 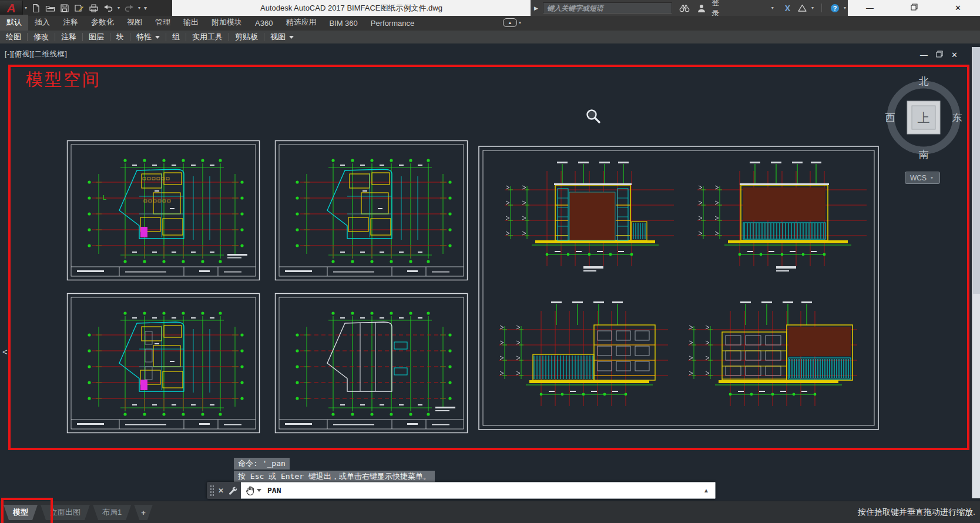 I want to click on close-button: ✕, so click(x=958, y=8).